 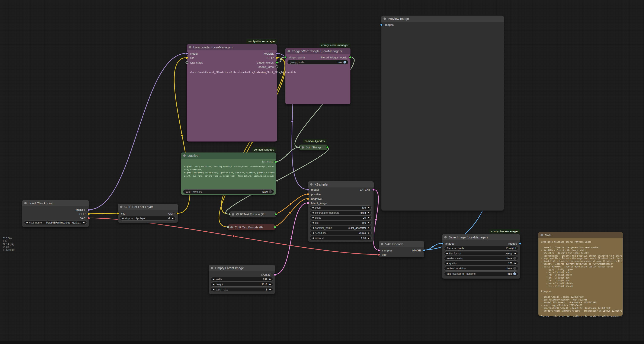 I want to click on widget-steps: ◀steps20▶, so click(x=341, y=218).